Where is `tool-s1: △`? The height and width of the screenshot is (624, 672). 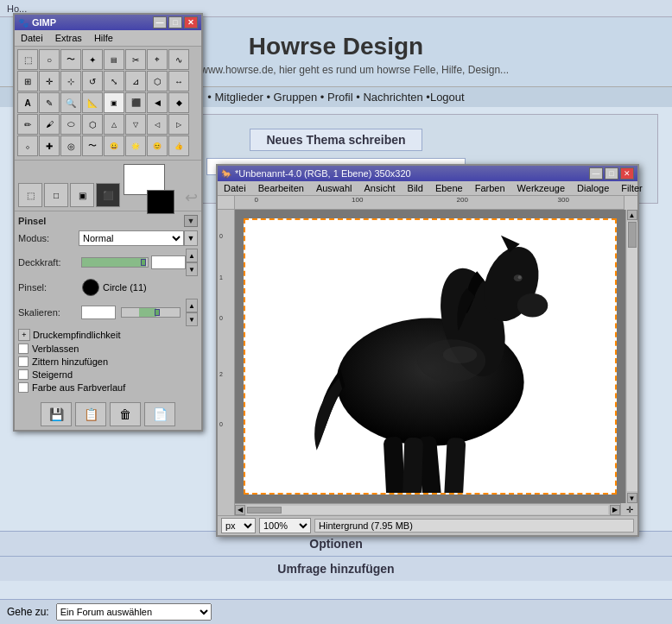 tool-s1: △ is located at coordinates (114, 124).